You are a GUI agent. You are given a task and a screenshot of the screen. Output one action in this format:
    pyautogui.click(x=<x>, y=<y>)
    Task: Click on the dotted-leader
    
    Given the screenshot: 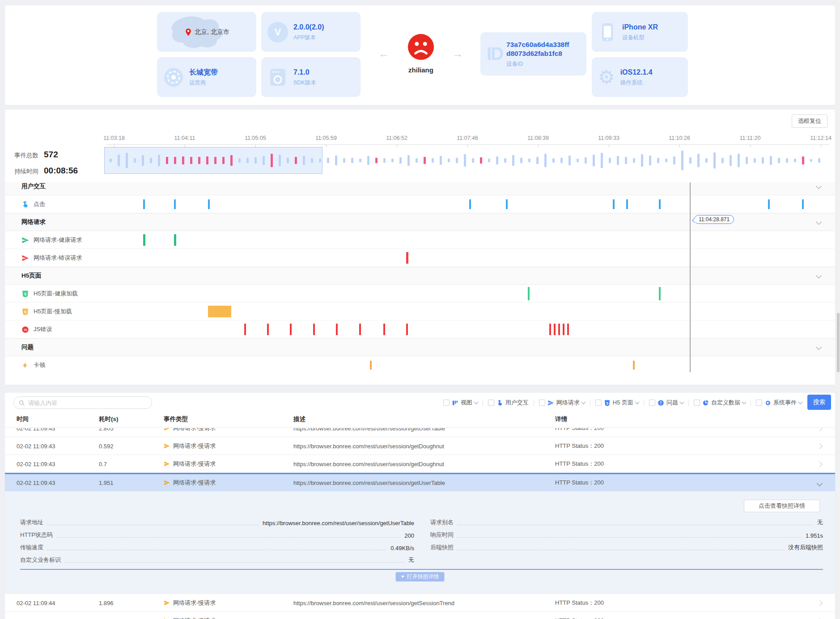 What is the action you would take?
    pyautogui.click(x=229, y=537)
    